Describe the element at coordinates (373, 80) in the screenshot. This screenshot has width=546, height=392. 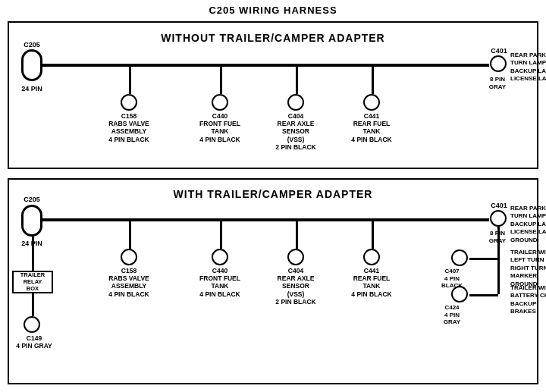
I see `top-c441-dropline` at that location.